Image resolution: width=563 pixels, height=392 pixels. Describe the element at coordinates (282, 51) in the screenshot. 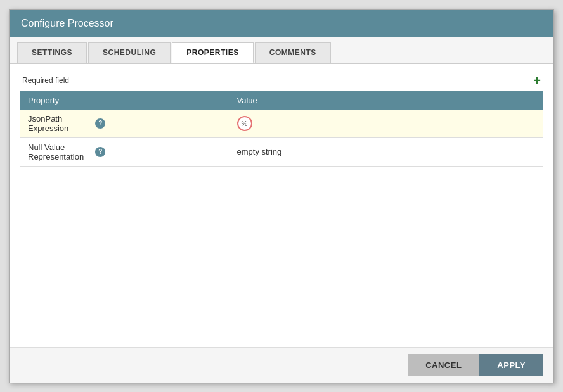

I see `tabs-bar: SETTINGS SCHEDULING PROPERTIES COMMENTS` at that location.